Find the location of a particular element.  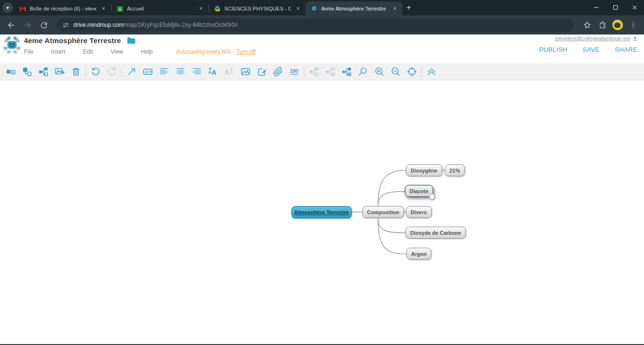

mindmup-logo is located at coordinates (12, 46).